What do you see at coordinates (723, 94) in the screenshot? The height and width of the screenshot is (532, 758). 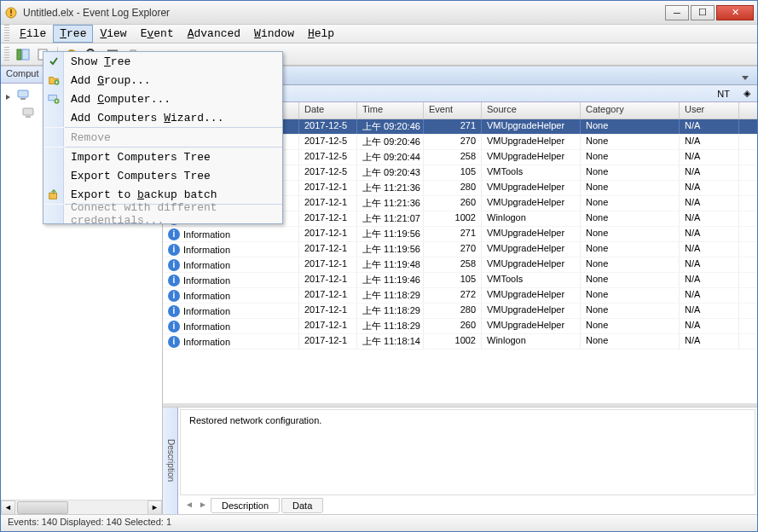 I see `nt-label: NT` at bounding box center [723, 94].